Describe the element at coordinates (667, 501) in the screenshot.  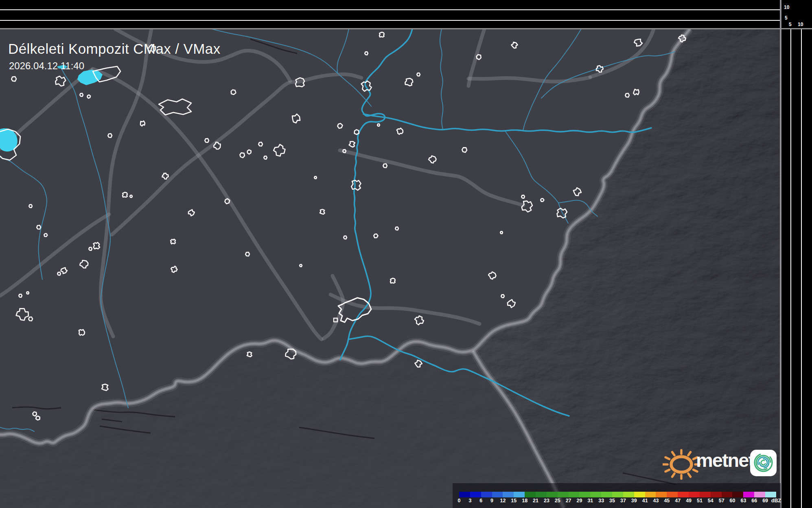
I see `colorbar-tick-label: 45` at that location.